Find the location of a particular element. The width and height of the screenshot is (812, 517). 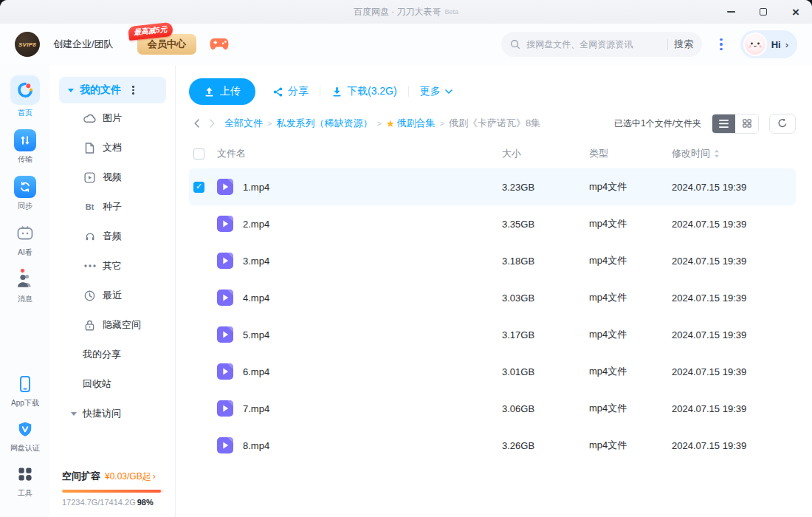

column-modified: 修改时间 is located at coordinates (734, 154).